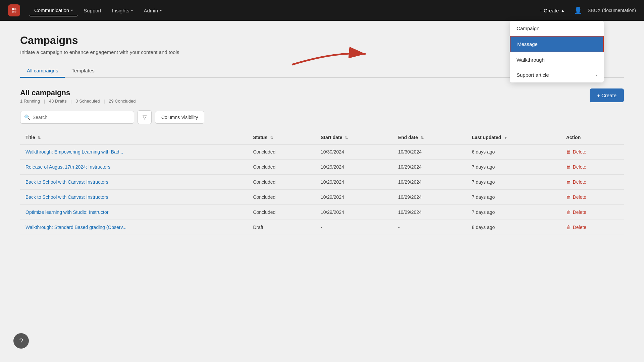 This screenshot has height=362, width=644. Describe the element at coordinates (180, 117) in the screenshot. I see `columns-visibility-button: Columns Visibility` at that location.